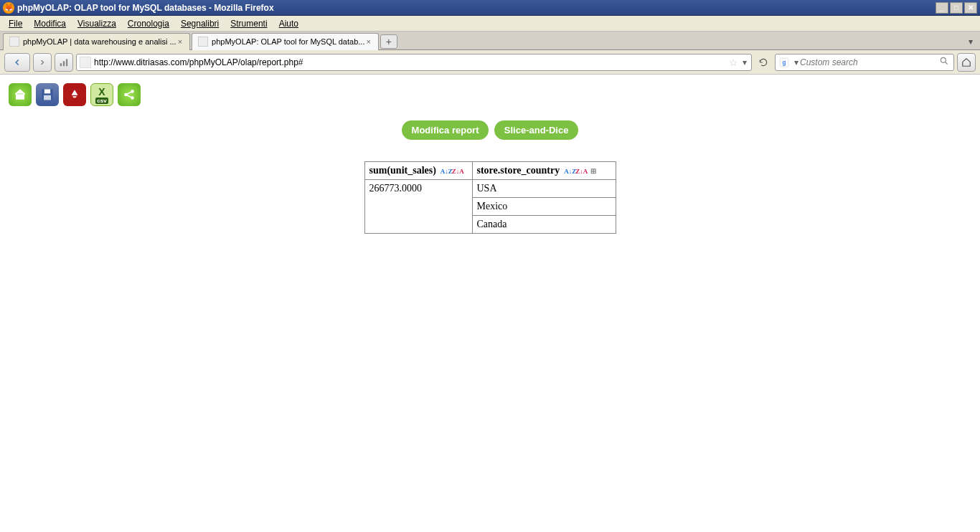 This screenshot has width=980, height=532. What do you see at coordinates (47, 95) in the screenshot?
I see `save-button` at bounding box center [47, 95].